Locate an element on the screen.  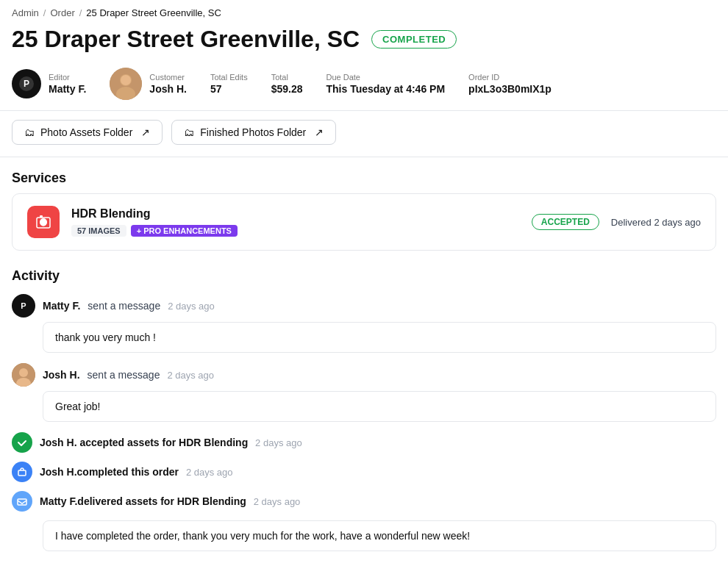
activity-time-josh: 2 days ago is located at coordinates (190, 375).